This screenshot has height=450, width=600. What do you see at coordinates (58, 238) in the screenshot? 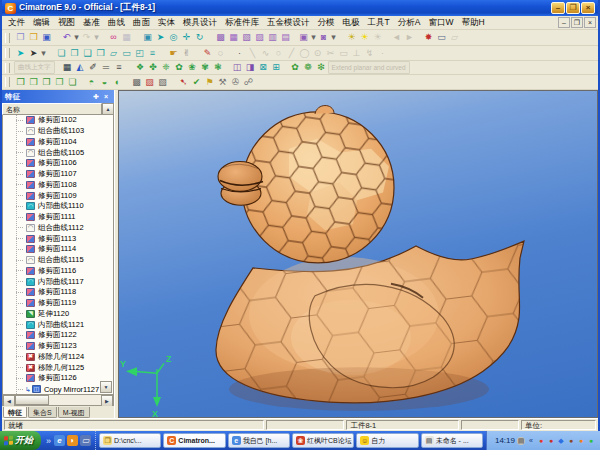
I see `tree-item: 修剪面1113` at bounding box center [58, 238].